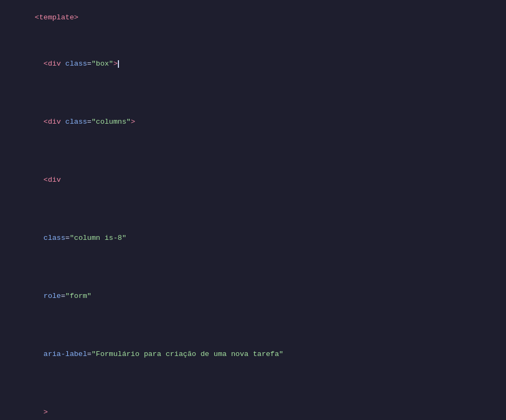  I want to click on line-6: role="form", so click(253, 296).